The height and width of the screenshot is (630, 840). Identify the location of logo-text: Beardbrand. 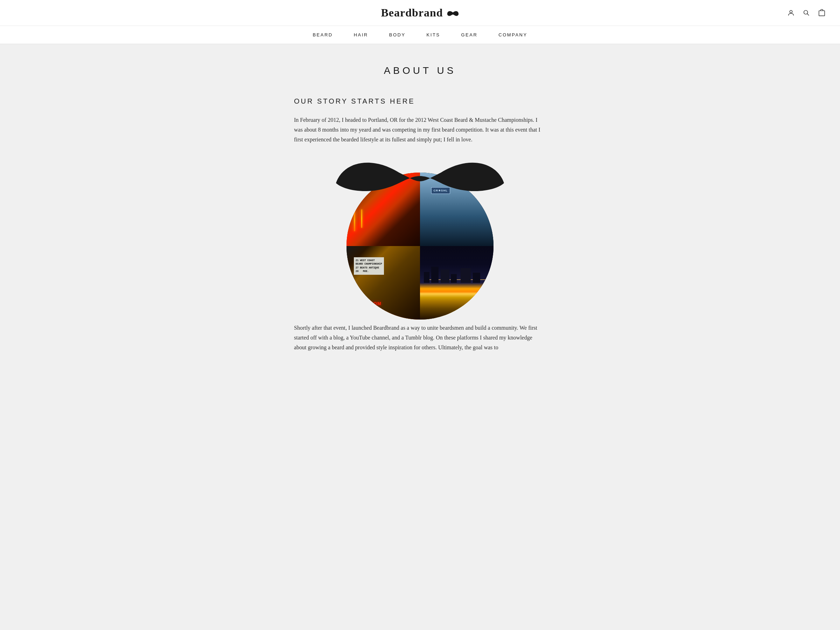
(412, 13).